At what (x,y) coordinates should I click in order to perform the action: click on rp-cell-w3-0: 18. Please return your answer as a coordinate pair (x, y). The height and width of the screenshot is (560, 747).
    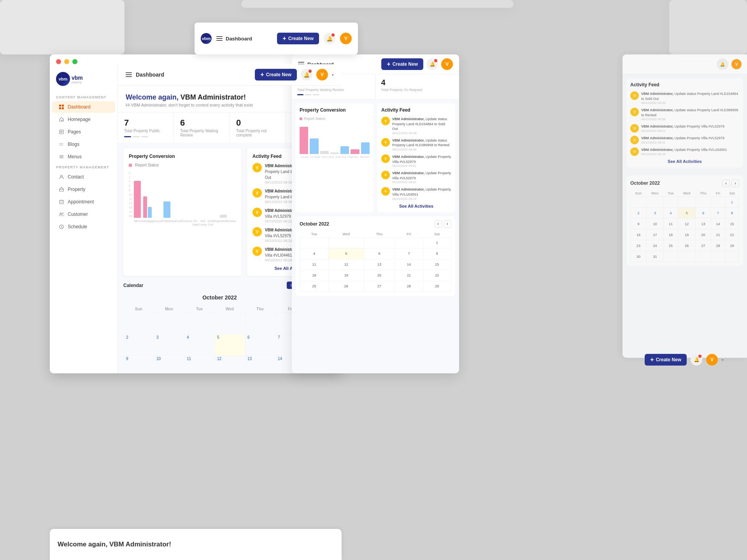
    Looking at the image, I should click on (314, 275).